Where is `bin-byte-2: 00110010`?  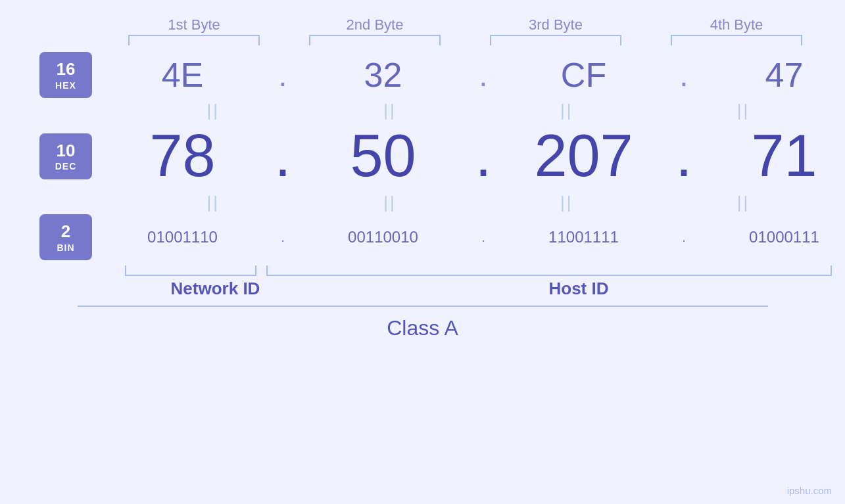 bin-byte-2: 00110010 is located at coordinates (383, 237).